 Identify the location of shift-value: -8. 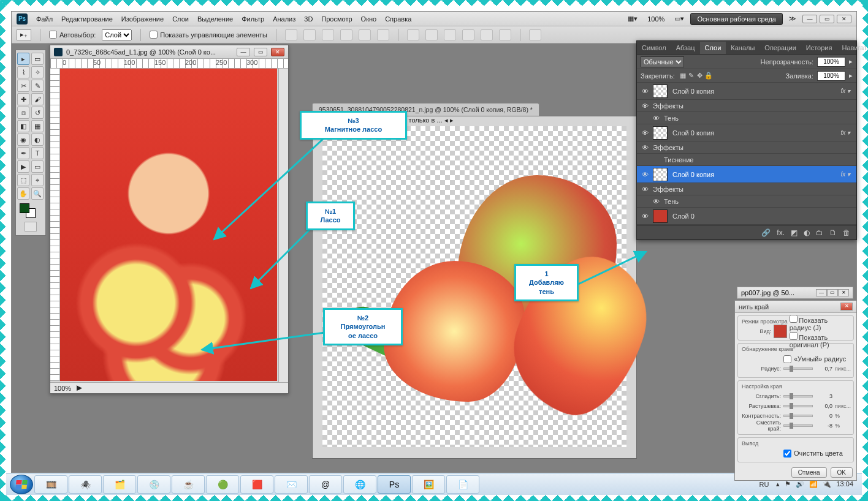
(824, 426).